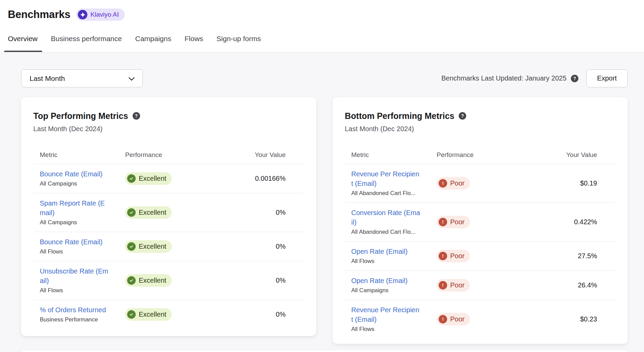 This screenshot has height=352, width=644. What do you see at coordinates (391, 183) in the screenshot?
I see `metric-cell: Revenue Per Recipient (Email) All Abando…` at bounding box center [391, 183].